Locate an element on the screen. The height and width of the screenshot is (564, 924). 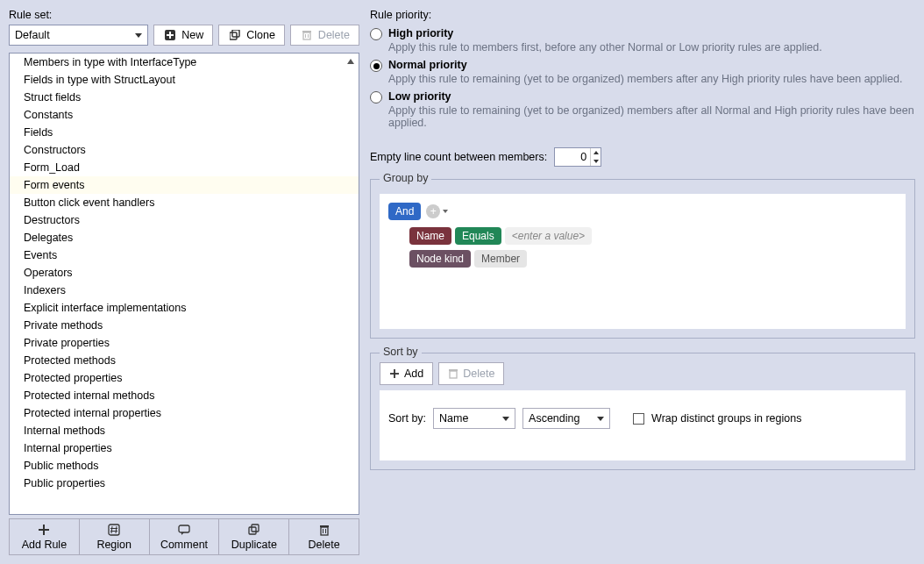
list-item: Internal methods is located at coordinates (184, 431).